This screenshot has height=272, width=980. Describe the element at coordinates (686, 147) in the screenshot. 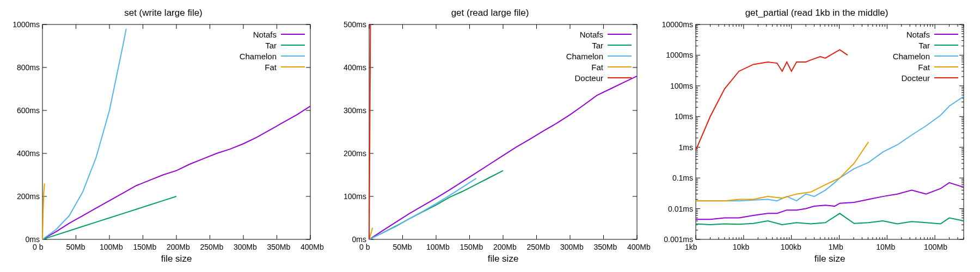

I see `y-tick-label: 1ms` at that location.